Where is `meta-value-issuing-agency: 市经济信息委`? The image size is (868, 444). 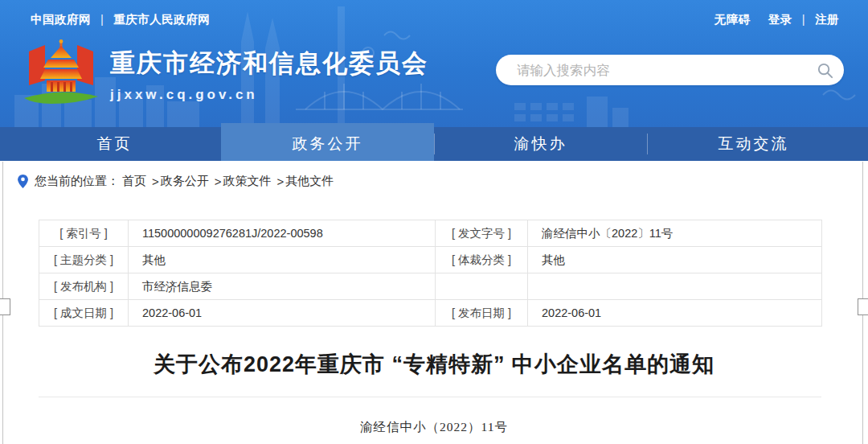 meta-value-issuing-agency: 市经济信息委 is located at coordinates (282, 286).